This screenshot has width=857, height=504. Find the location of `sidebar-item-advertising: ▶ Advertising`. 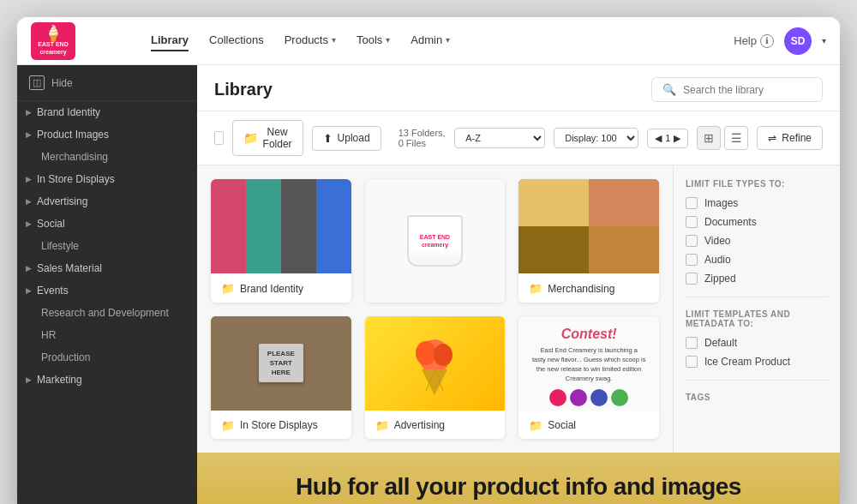

sidebar-item-advertising: ▶ Advertising is located at coordinates (107, 201).